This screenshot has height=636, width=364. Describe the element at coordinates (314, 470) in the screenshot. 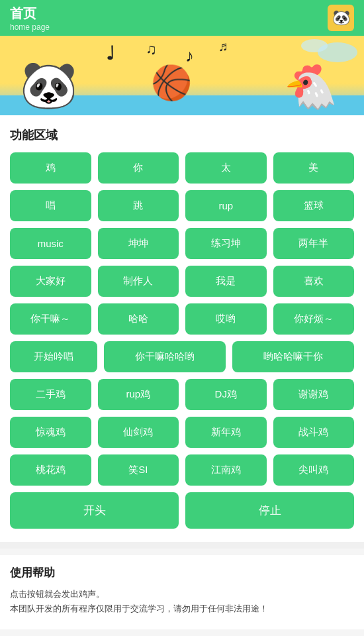

I see `btn-jianjiao: 尖叫鸡` at that location.